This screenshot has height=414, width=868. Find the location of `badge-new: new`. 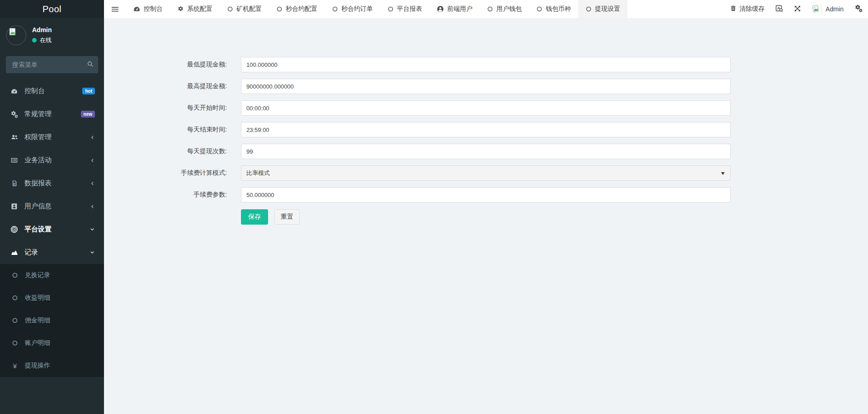

badge-new: new is located at coordinates (88, 114).